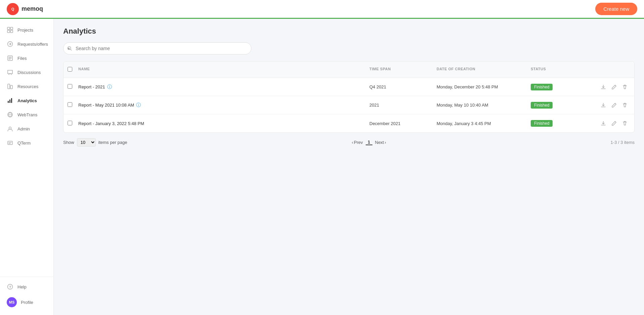 Image resolution: width=644 pixels, height=315 pixels. What do you see at coordinates (27, 303) in the screenshot?
I see `sidebar-item-profile-label: Profile` at bounding box center [27, 303].